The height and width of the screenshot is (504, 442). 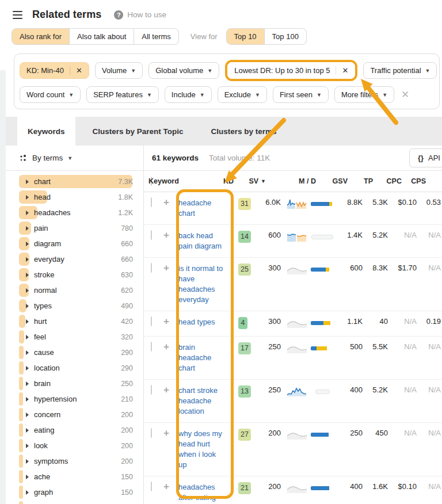 I want to click on range-option-0: Top 10, so click(x=246, y=37).